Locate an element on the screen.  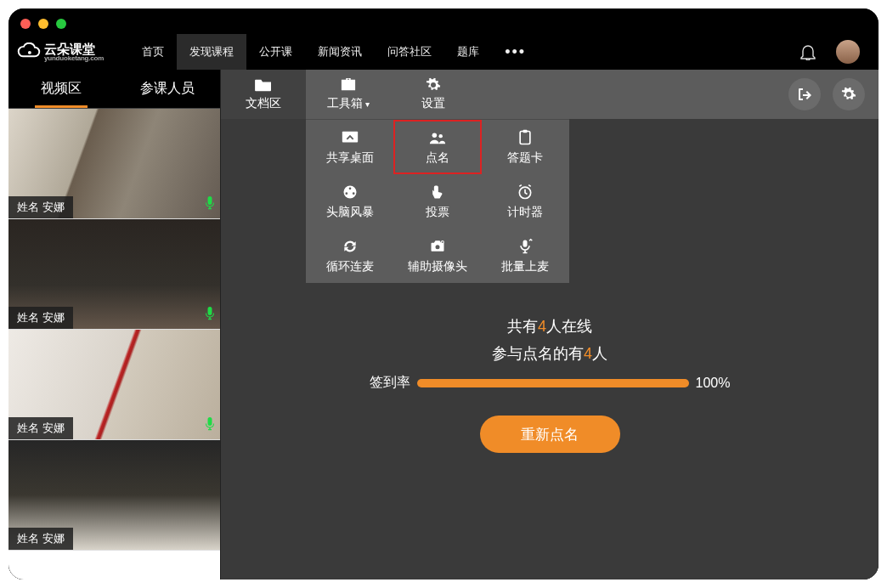
right-toolbar-right is located at coordinates (827, 94).